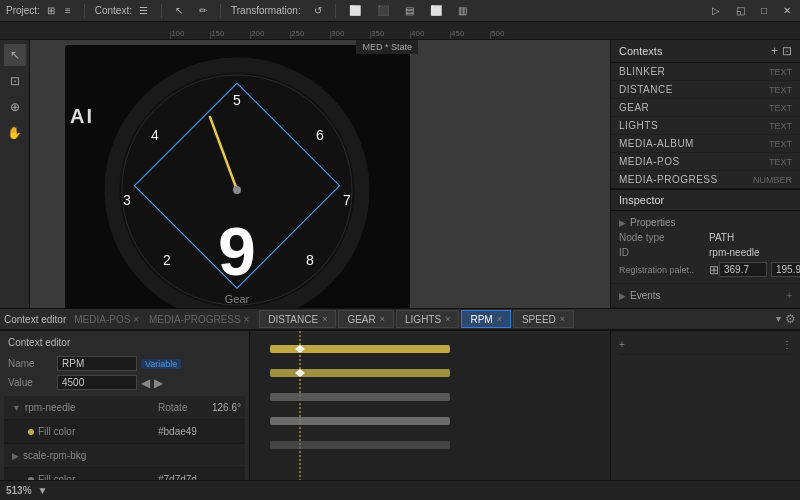 Image resolution: width=800 pixels, height=500 pixels. What do you see at coordinates (787, 51) in the screenshot?
I see `contexts-filter-btn: ⊡` at bounding box center [787, 51].